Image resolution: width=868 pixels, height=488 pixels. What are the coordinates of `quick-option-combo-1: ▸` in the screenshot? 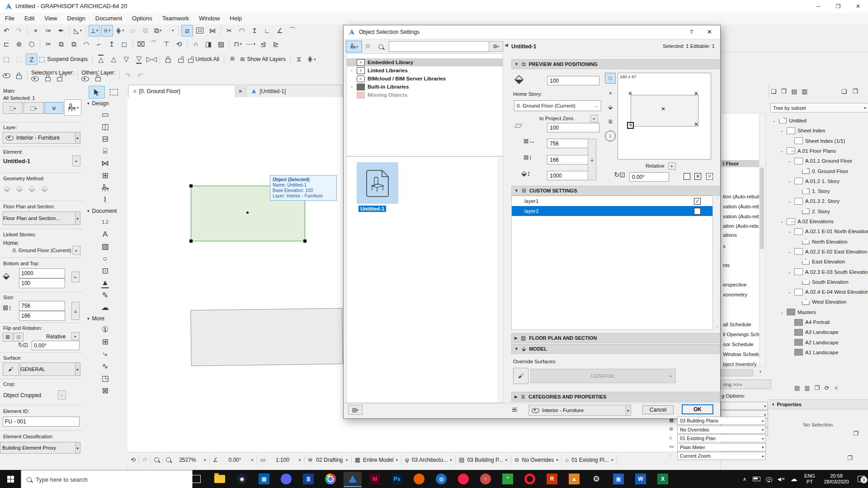 It's located at (744, 406).